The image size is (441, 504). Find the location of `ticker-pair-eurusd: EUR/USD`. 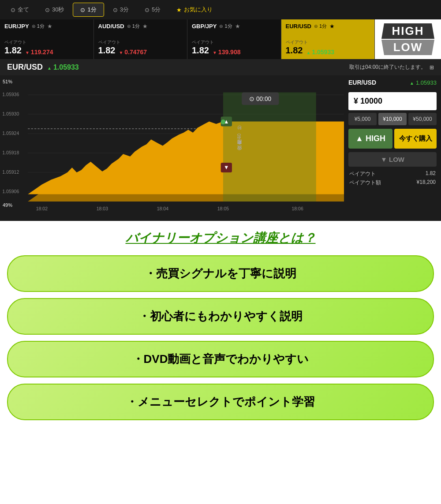

ticker-pair-eurusd: EUR/USD is located at coordinates (299, 26).